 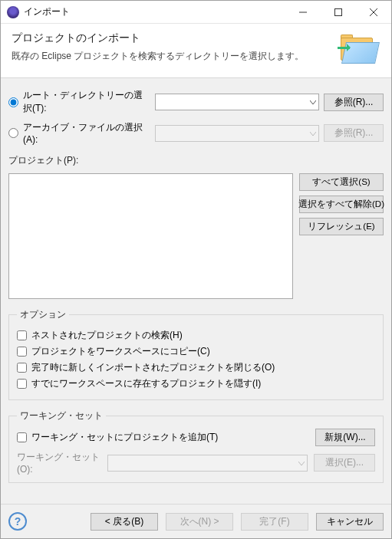 I want to click on archive-file-radio-label: アーカイブ・ファイルの選択(A):, so click(x=80, y=133).